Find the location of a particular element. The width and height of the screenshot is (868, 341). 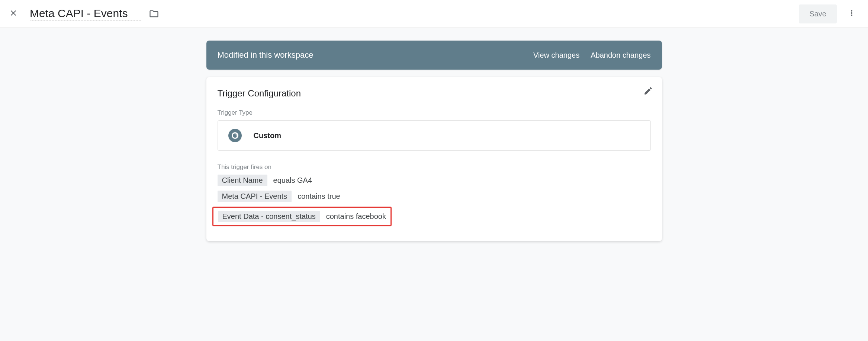

condition-row: Client Nameequals GA4 is located at coordinates (434, 180).